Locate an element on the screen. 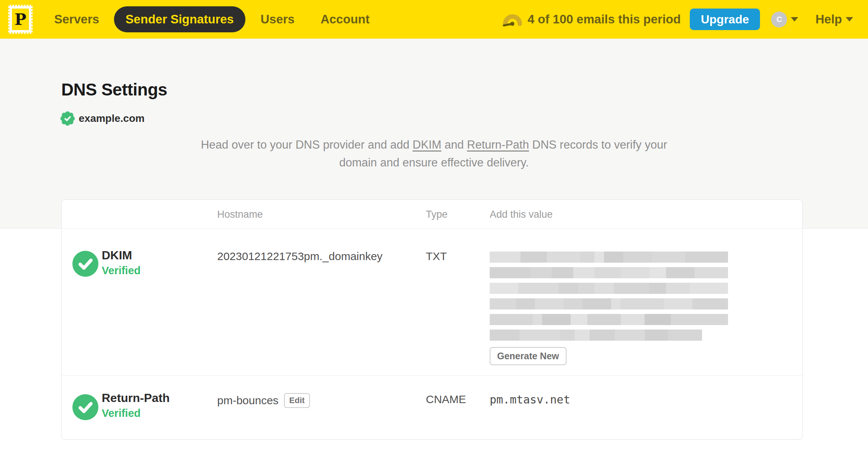 The height and width of the screenshot is (454, 868). record-name: Return-Path is located at coordinates (136, 398).